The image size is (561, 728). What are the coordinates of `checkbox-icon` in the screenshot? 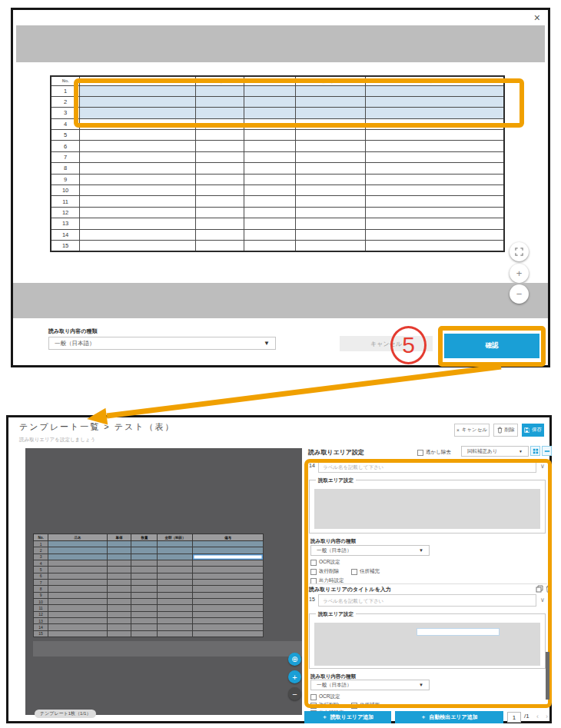 It's located at (354, 572).